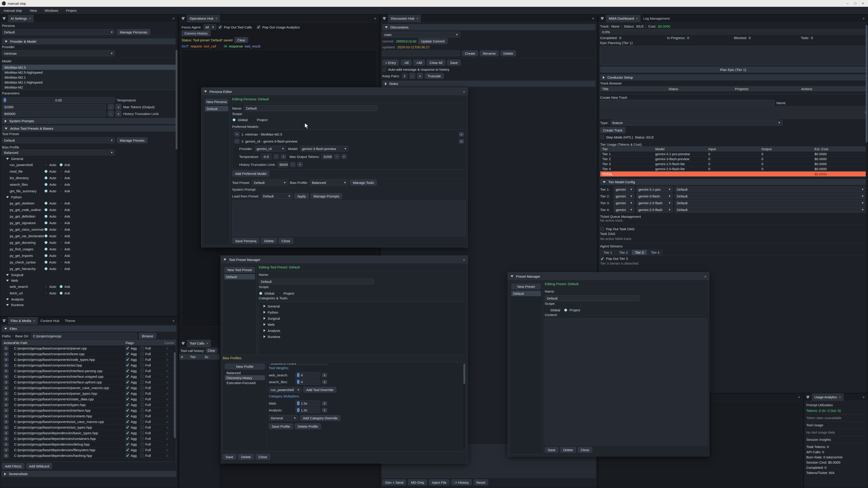 This screenshot has width=868, height=488. I want to click on new-tool-preset-button: New Tool Preset, so click(240, 270).